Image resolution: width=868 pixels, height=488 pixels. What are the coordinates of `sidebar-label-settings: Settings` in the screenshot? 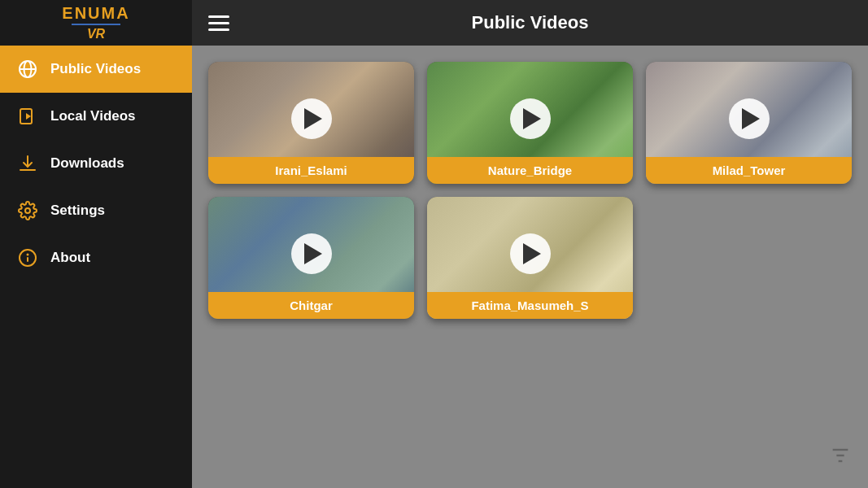 It's located at (78, 211).